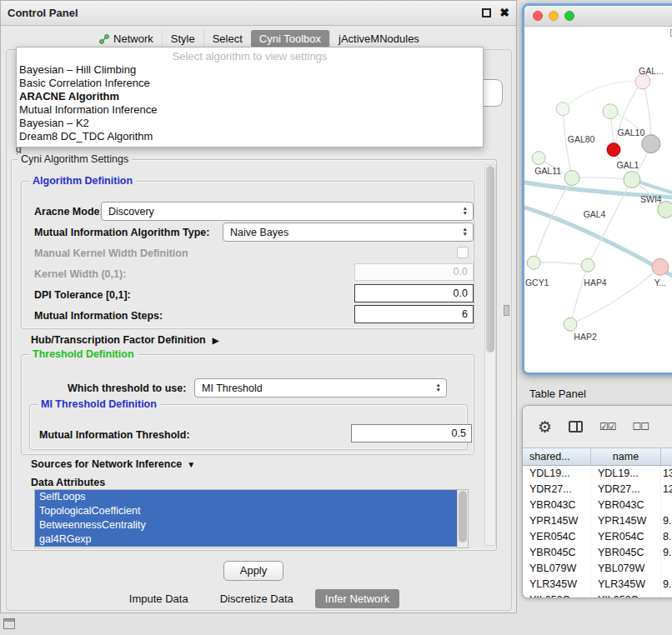 The image size is (672, 635). What do you see at coordinates (183, 38) in the screenshot?
I see `tab-style: Style` at bounding box center [183, 38].